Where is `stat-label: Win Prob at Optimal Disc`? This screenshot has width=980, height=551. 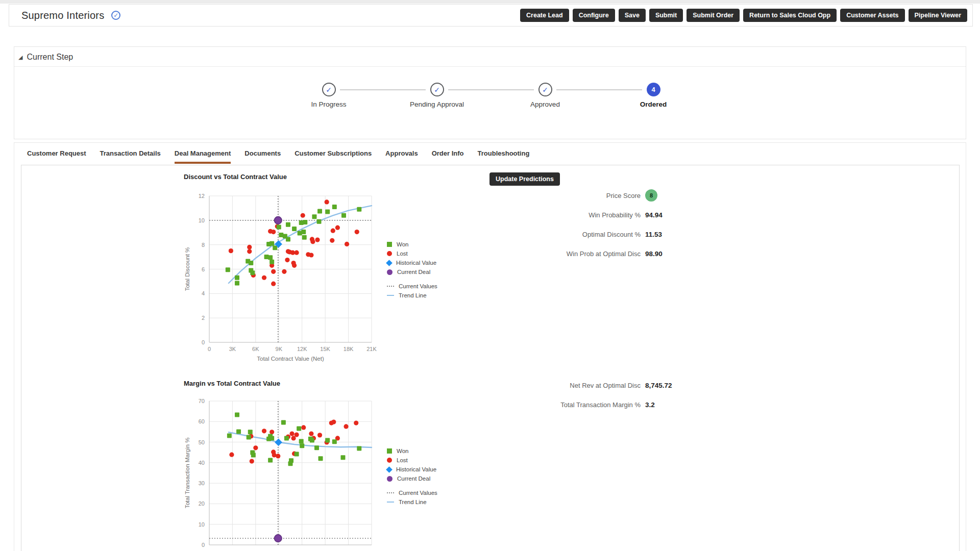 stat-label: Win Prob at Optimal Disc is located at coordinates (550, 254).